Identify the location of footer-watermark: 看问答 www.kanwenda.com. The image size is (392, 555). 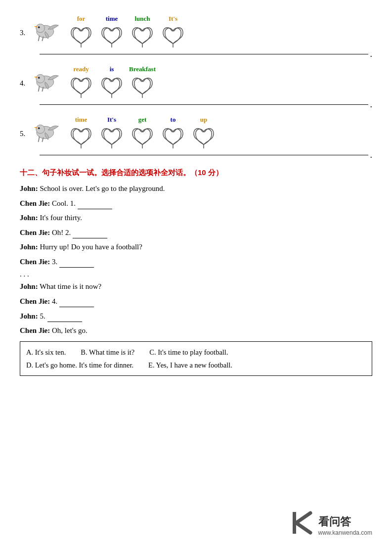
(331, 525).